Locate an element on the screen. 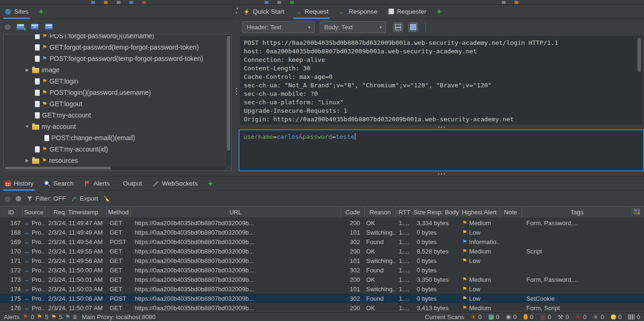 The width and height of the screenshot is (644, 321). table-row-172: 172↔Pro...2/3/24, 11:50:00 AMGEThttps://… is located at coordinates (322, 270).